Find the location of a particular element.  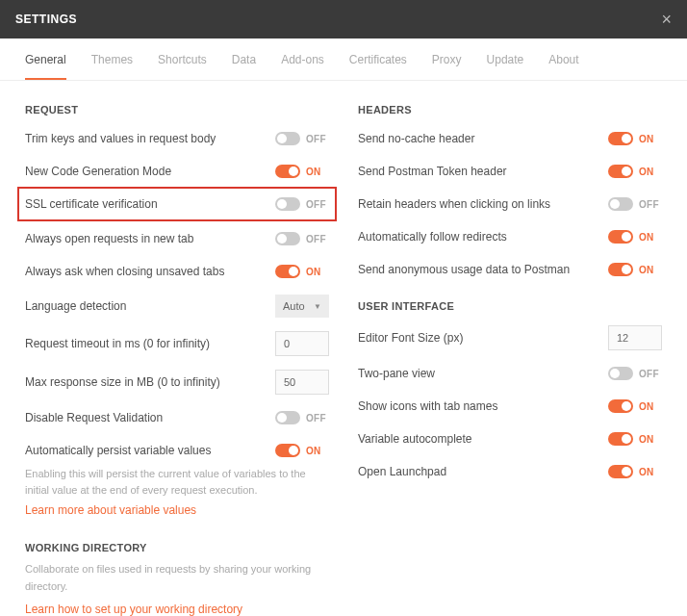

tab-addons: Add-ons is located at coordinates (302, 66).